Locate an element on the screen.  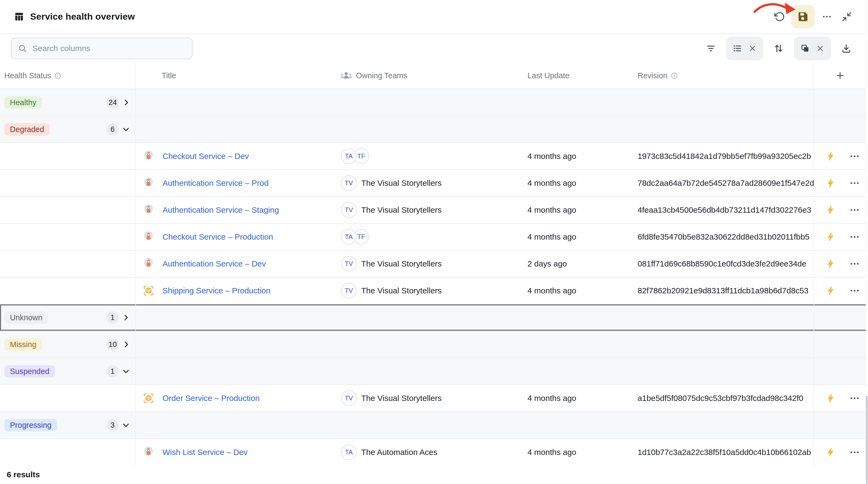
stacked-squares-icon is located at coordinates (805, 49).